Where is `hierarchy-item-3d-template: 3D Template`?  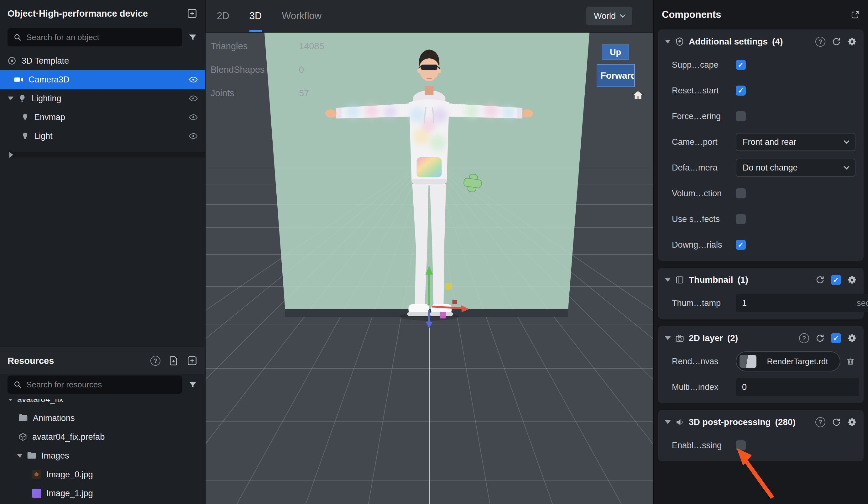 hierarchy-item-3d-template: 3D Template is located at coordinates (103, 61).